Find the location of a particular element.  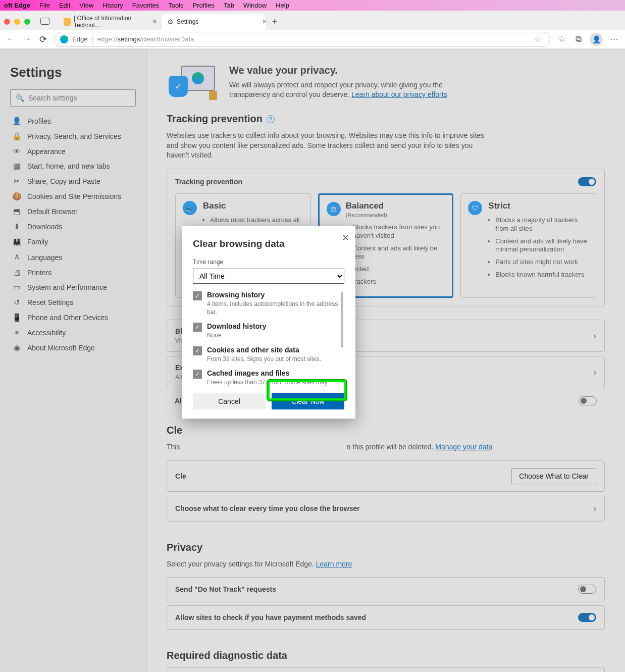

sidebar-label: Family is located at coordinates (37, 242).